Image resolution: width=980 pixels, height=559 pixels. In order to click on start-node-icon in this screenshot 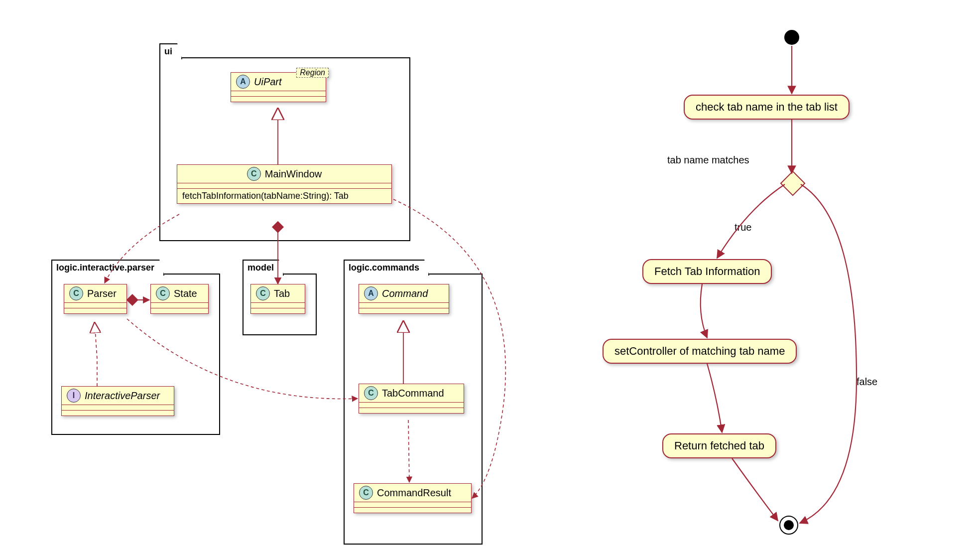, I will do `click(792, 37)`.